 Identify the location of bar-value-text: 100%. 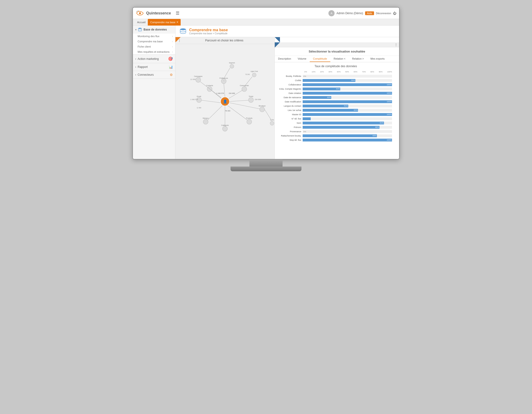
(389, 115).